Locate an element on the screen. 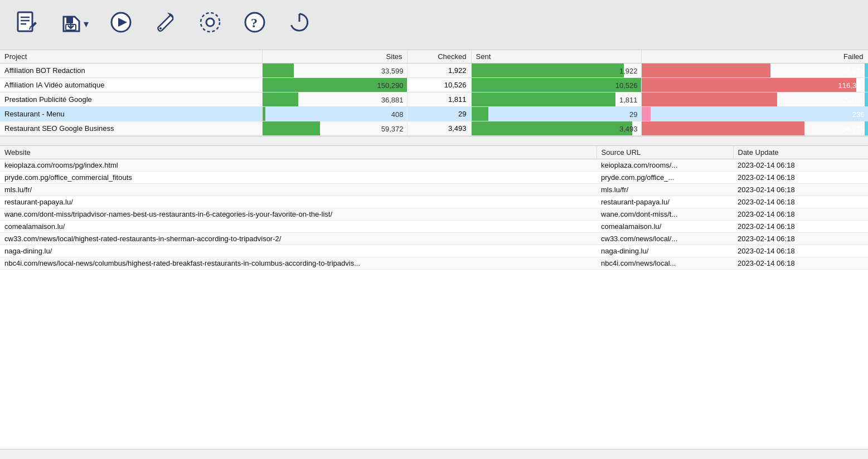  sent-bar-cell: 1,811 is located at coordinates (556, 100).